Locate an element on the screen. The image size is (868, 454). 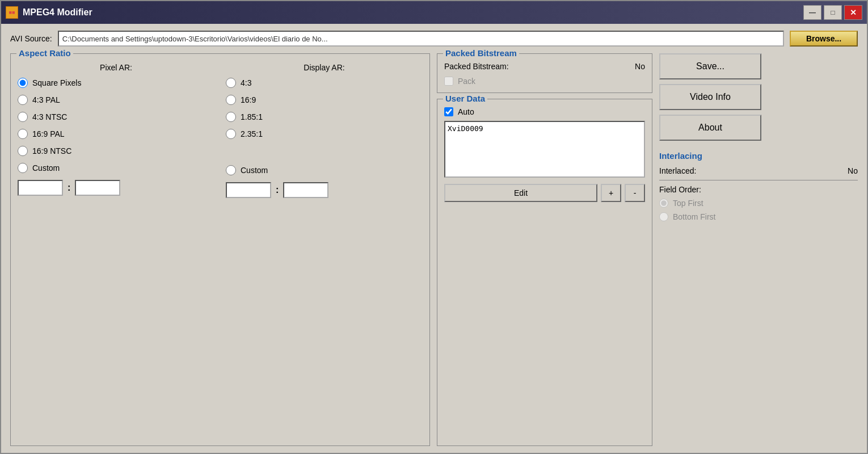
pixel-ar-ntsc43-radio is located at coordinates (23, 117).